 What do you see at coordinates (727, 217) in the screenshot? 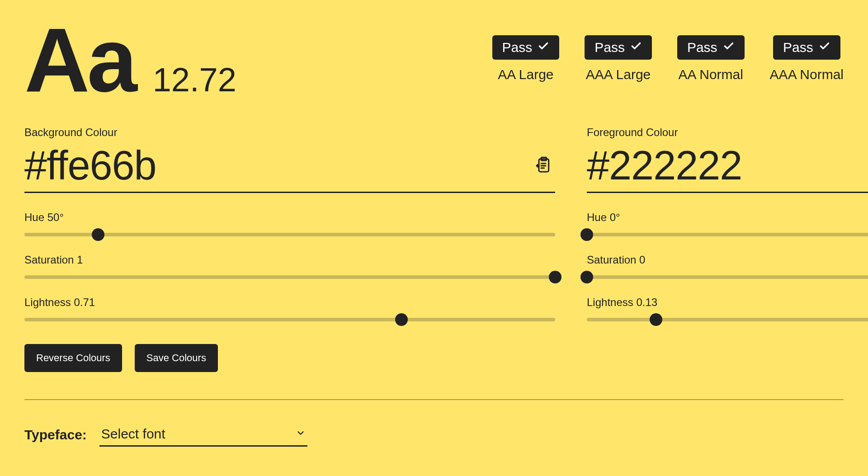
I see `fg-hue-label: Hue 0°` at bounding box center [727, 217].